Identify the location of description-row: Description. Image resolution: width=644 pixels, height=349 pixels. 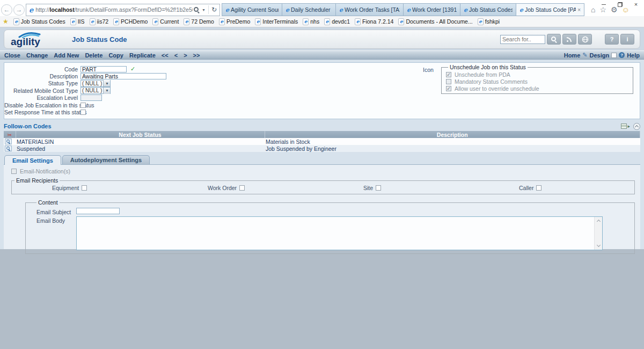
(85, 76).